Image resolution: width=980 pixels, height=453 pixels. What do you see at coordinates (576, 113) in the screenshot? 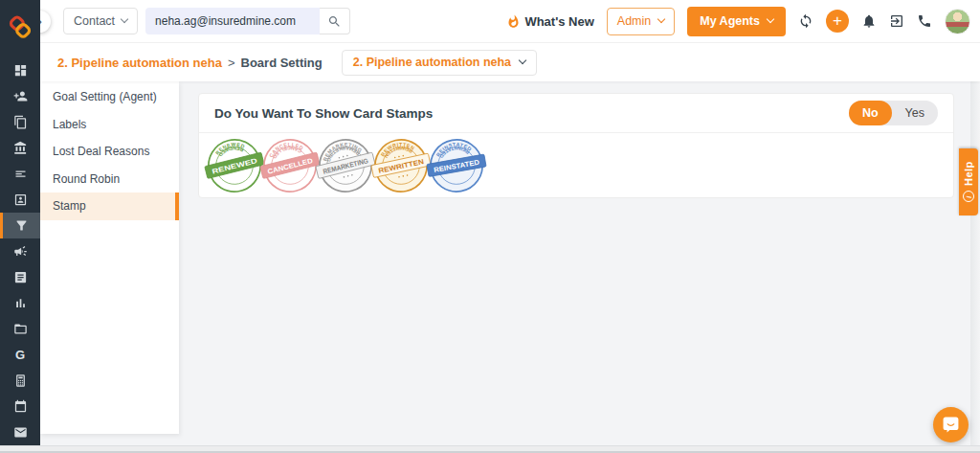
I see `card-header: Do You Want To Show Card Stamps No Yes` at bounding box center [576, 113].